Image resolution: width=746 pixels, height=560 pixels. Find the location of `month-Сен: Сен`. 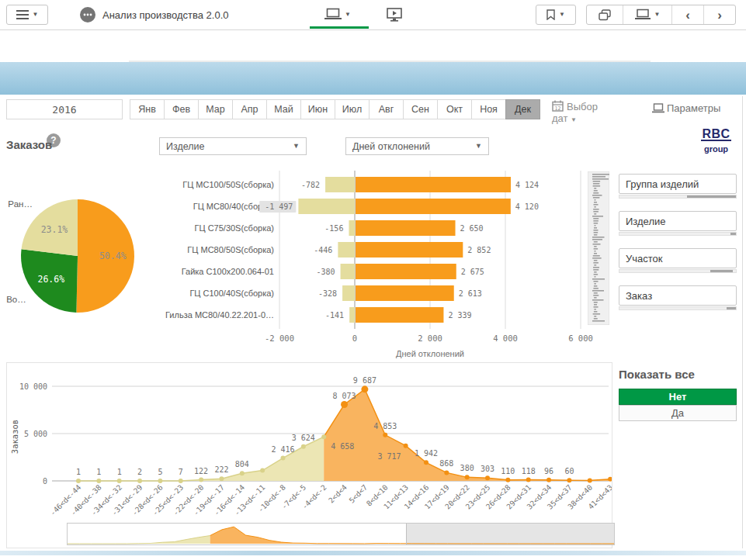

month-Сен: Сен is located at coordinates (421, 109).